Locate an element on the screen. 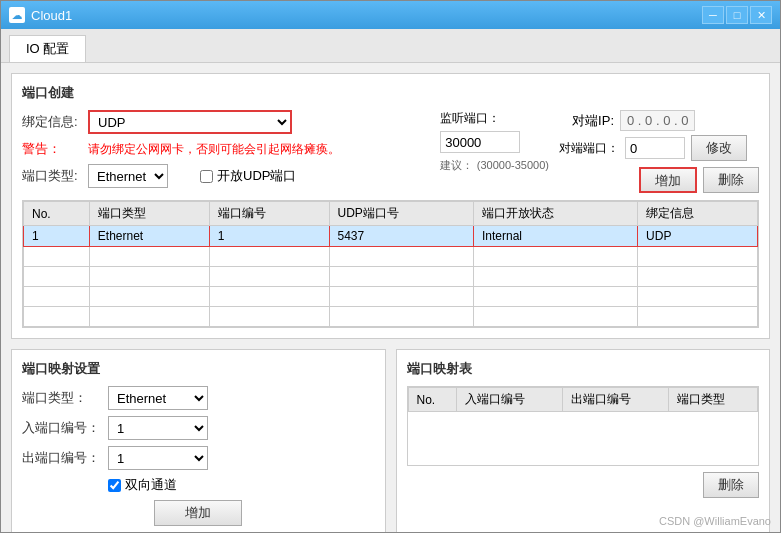 Image resolution: width=781 pixels, height=533 pixels. mapping-table-title: 端口映射表 is located at coordinates (584, 369).